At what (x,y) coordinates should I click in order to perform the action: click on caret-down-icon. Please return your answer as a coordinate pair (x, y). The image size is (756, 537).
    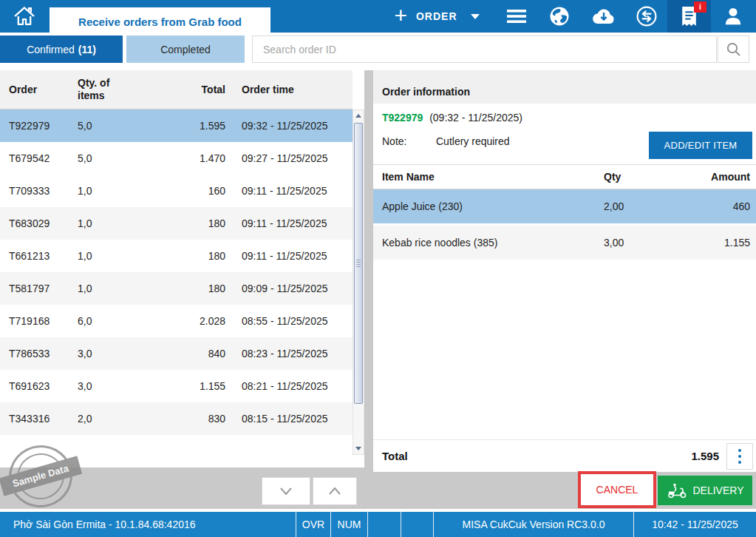
    Looking at the image, I should click on (475, 16).